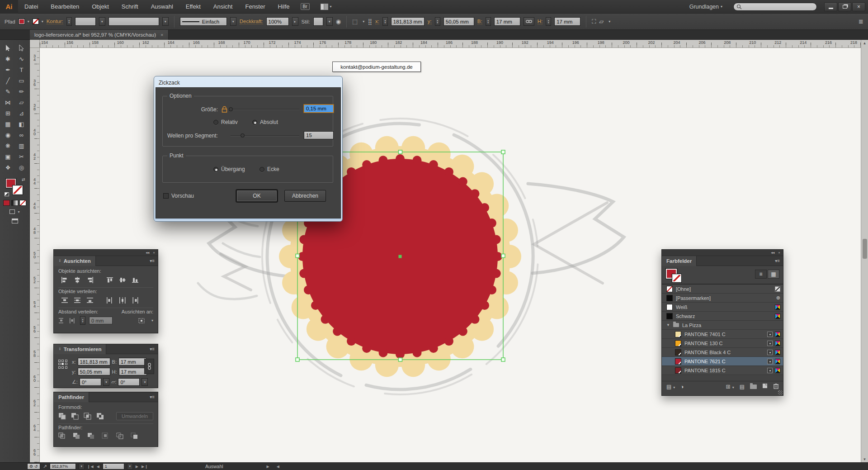  I want to click on first-artboard-button: ❙◀, so click(90, 467).